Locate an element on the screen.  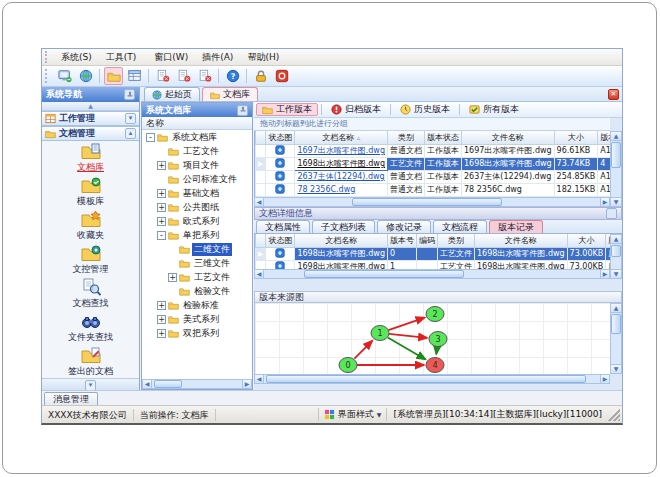
chevron-down-icon: ▾ is located at coordinates (130, 118).